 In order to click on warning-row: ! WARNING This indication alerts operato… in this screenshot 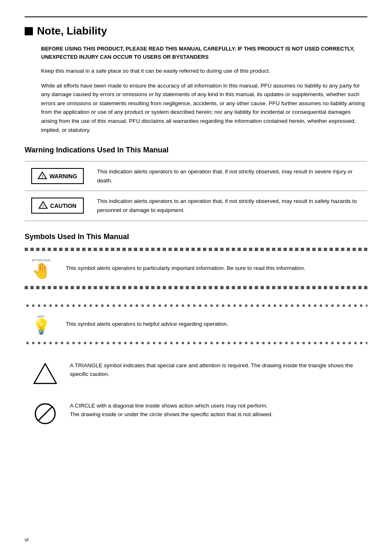, I will do `click(196, 176)`.